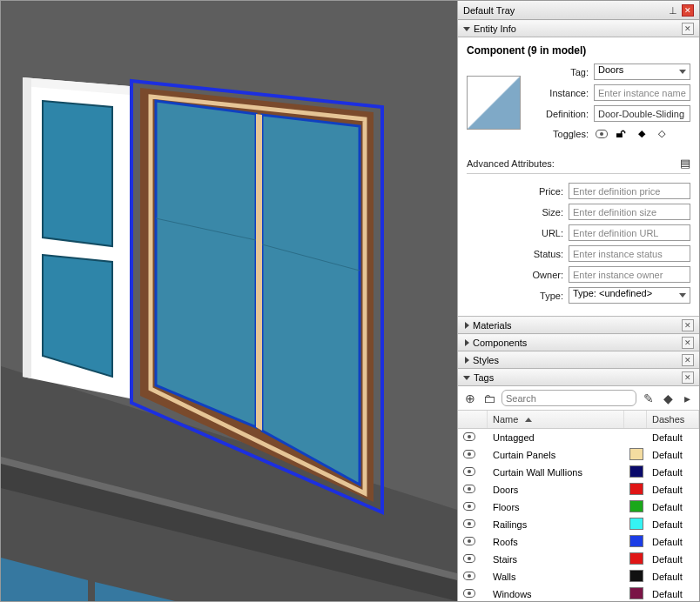 The height and width of the screenshot is (602, 700). What do you see at coordinates (673, 419) in the screenshot?
I see `column-dashes: Dashes` at bounding box center [673, 419].